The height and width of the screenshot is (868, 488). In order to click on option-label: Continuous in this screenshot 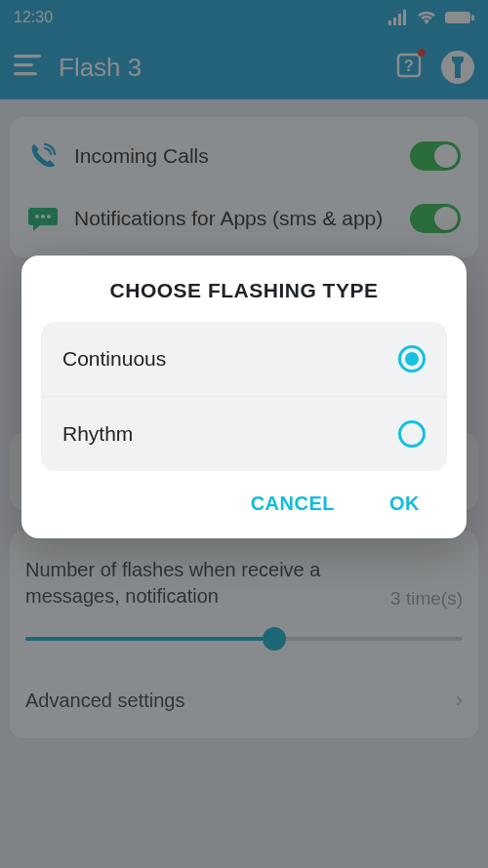, I will do `click(230, 359)`.